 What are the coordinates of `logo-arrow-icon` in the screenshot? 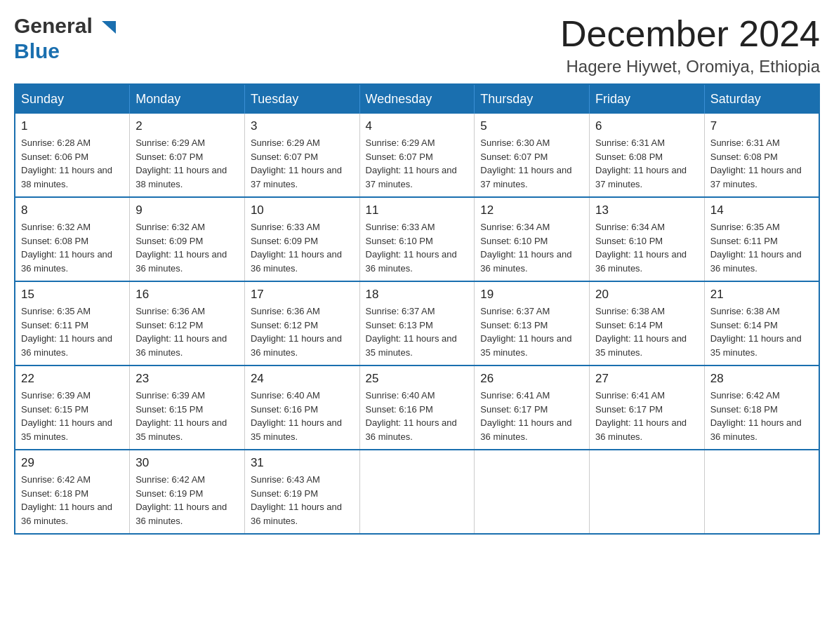 It's located at (109, 27).